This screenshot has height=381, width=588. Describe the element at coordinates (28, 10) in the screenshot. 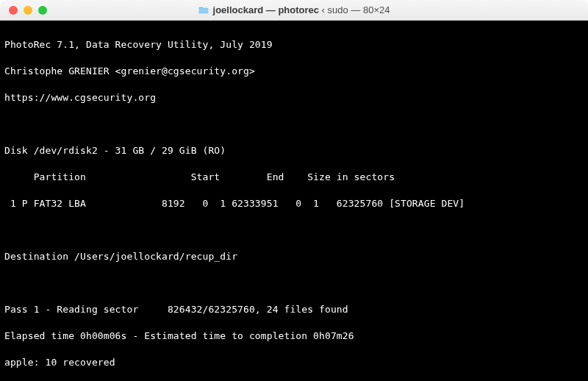

I see `traffic-lights` at that location.